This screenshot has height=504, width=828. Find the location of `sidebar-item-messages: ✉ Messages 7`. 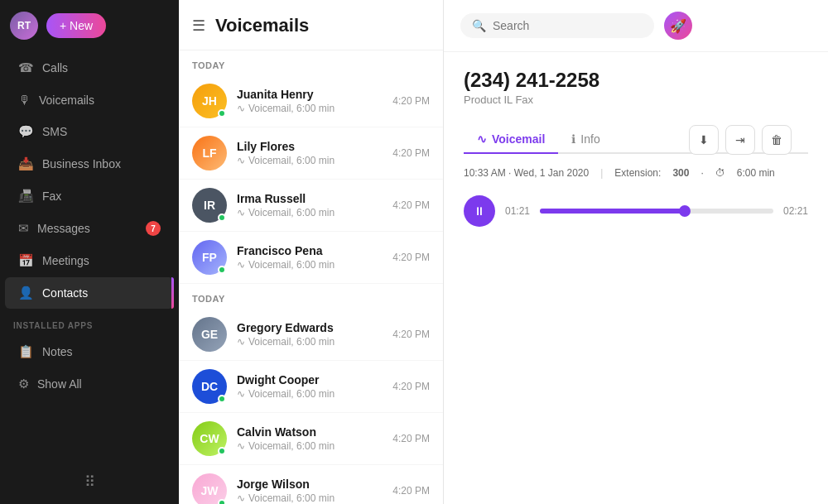

sidebar-item-messages: ✉ Messages 7 is located at coordinates (89, 228).